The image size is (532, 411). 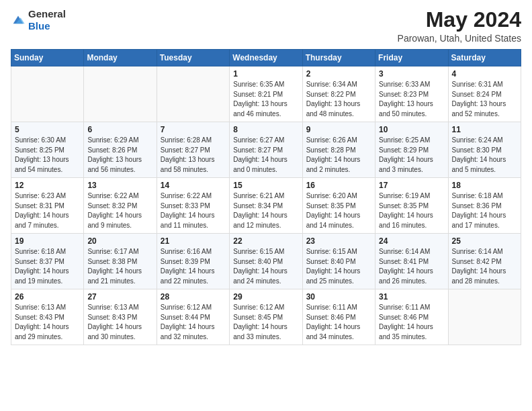 I want to click on sunrise-time: Sunrise: 6:22 AM, so click(x=186, y=196).